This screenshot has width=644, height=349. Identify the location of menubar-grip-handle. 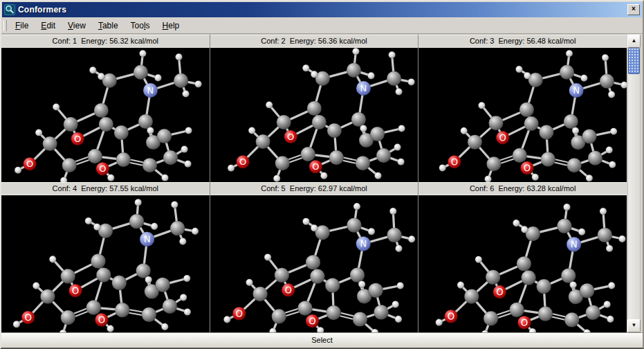
(6, 26).